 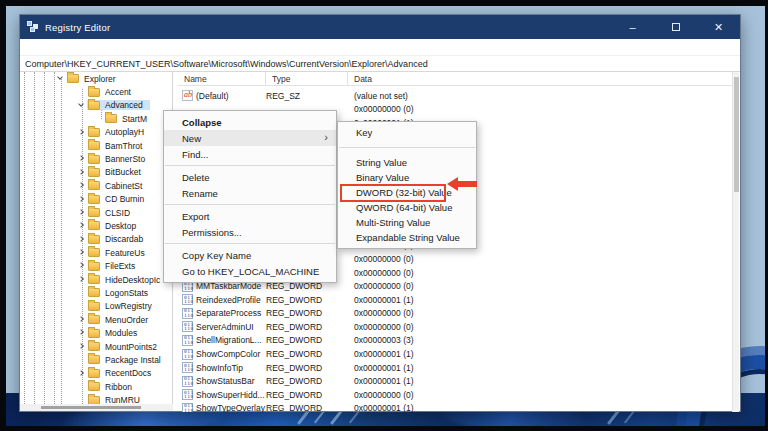 What do you see at coordinates (456, 96) in the screenshot?
I see `registry-value-row: (Default) REG_SZ (value not set)` at bounding box center [456, 96].